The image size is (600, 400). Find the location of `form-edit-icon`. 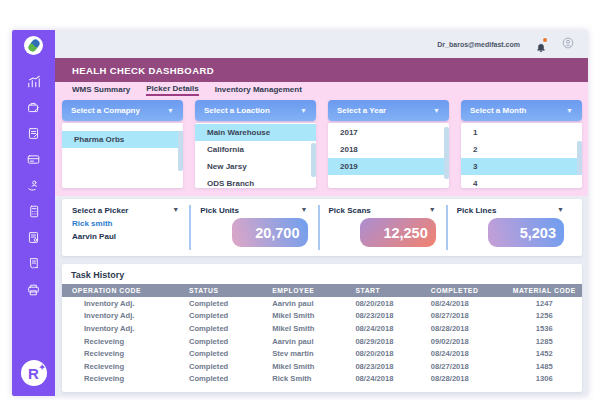

form-edit-icon is located at coordinates (34, 134).